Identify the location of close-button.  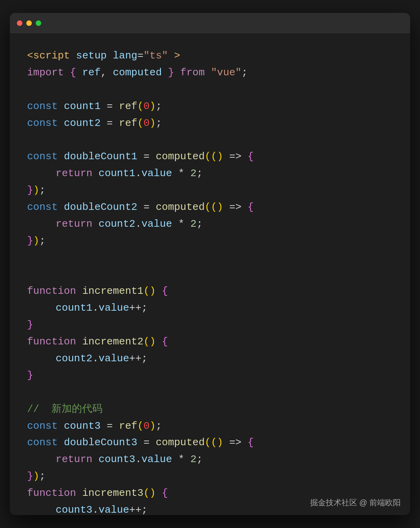
(20, 23).